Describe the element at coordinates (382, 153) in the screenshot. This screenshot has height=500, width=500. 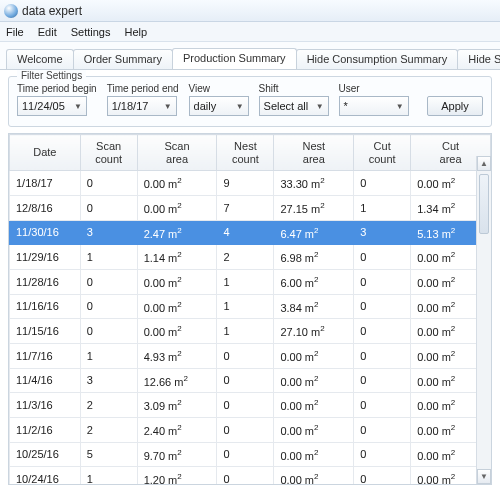
I see `col-header-cut-count: Cutcount` at that location.